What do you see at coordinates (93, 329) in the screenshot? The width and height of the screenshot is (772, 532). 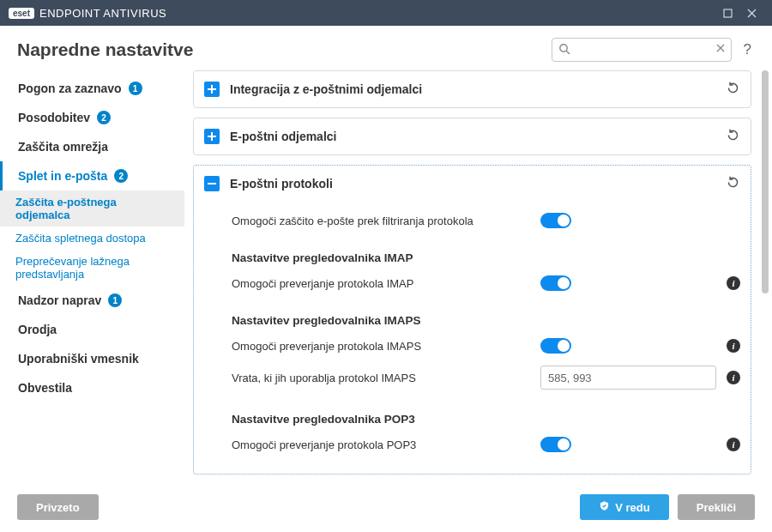 I see `nav-tools: Orodja` at bounding box center [93, 329].